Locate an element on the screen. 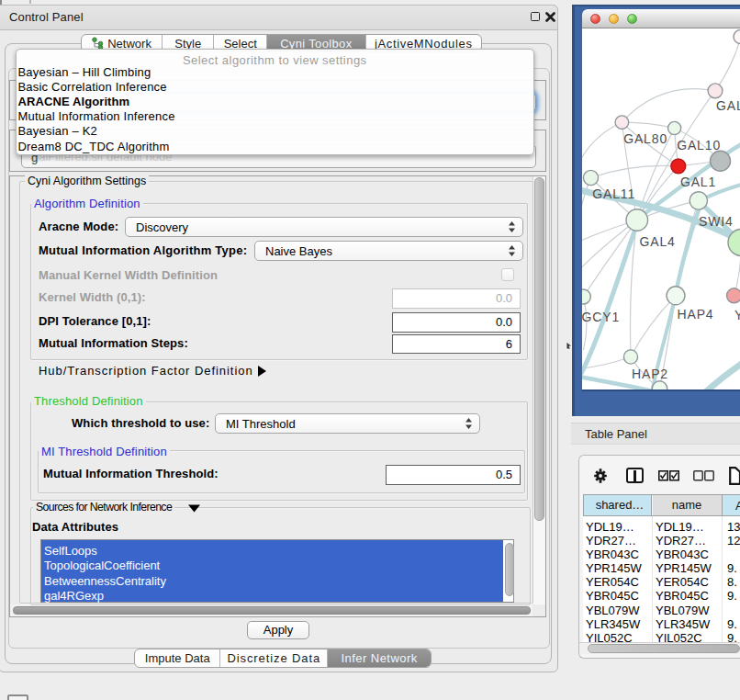 Image resolution: width=740 pixels, height=700 pixels. svg-text: GAL10 is located at coordinates (699, 145).